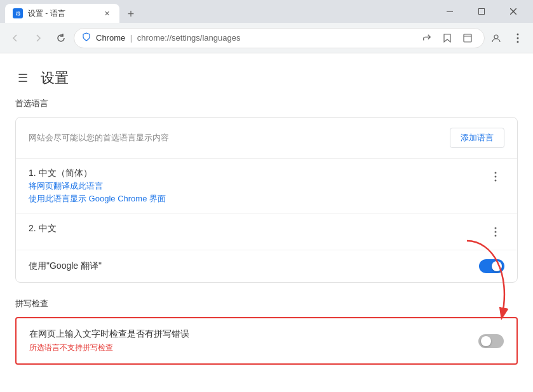 The width and height of the screenshot is (533, 392). What do you see at coordinates (477, 138) in the screenshot?
I see `add-language-button: 添加语言` at bounding box center [477, 138].